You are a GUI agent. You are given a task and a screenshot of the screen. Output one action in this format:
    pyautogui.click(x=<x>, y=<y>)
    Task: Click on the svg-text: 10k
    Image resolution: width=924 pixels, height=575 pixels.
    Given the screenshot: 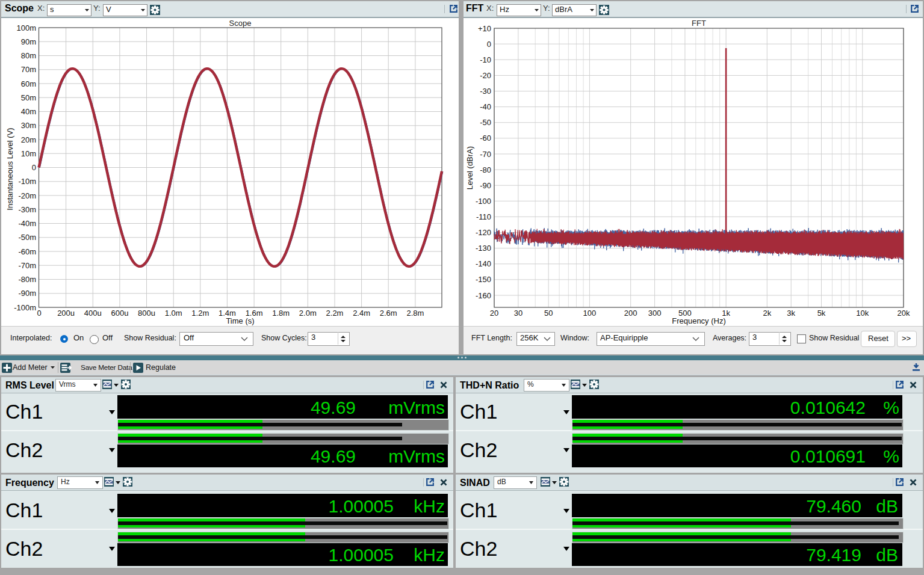 What is the action you would take?
    pyautogui.click(x=862, y=313)
    